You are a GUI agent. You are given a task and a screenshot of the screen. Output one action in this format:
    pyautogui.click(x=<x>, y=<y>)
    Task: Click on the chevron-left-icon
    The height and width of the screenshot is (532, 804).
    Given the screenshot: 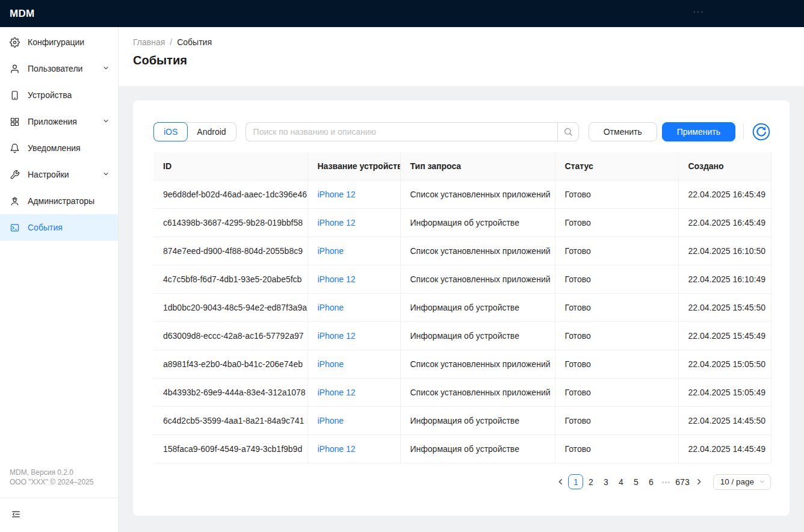 What is the action you would take?
    pyautogui.click(x=561, y=481)
    